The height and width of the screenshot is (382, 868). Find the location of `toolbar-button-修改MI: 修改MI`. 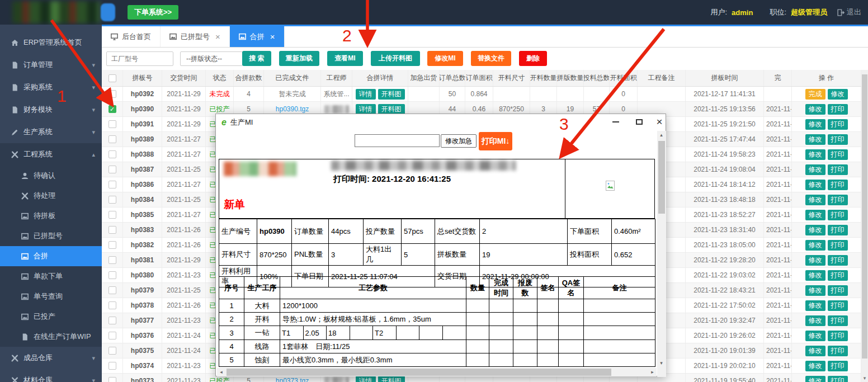

toolbar-button-修改MI: 修改MI is located at coordinates (445, 58).